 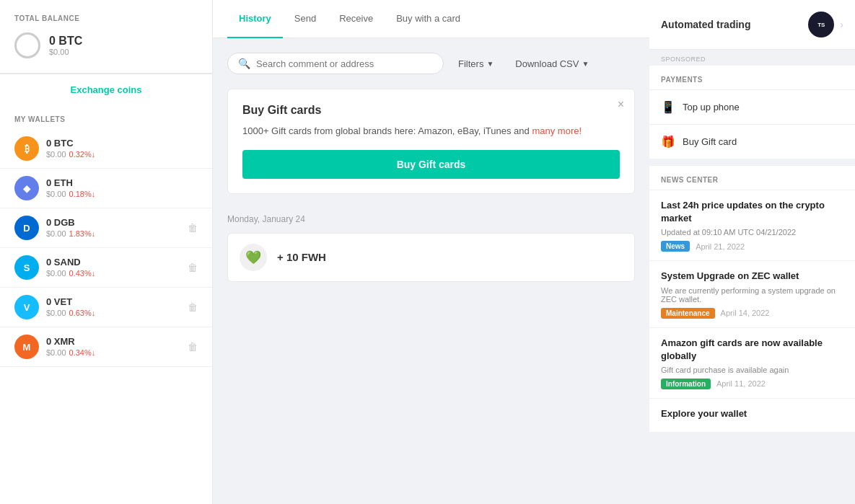 I want to click on wallet-usd-eth: $0.00, so click(x=56, y=194).